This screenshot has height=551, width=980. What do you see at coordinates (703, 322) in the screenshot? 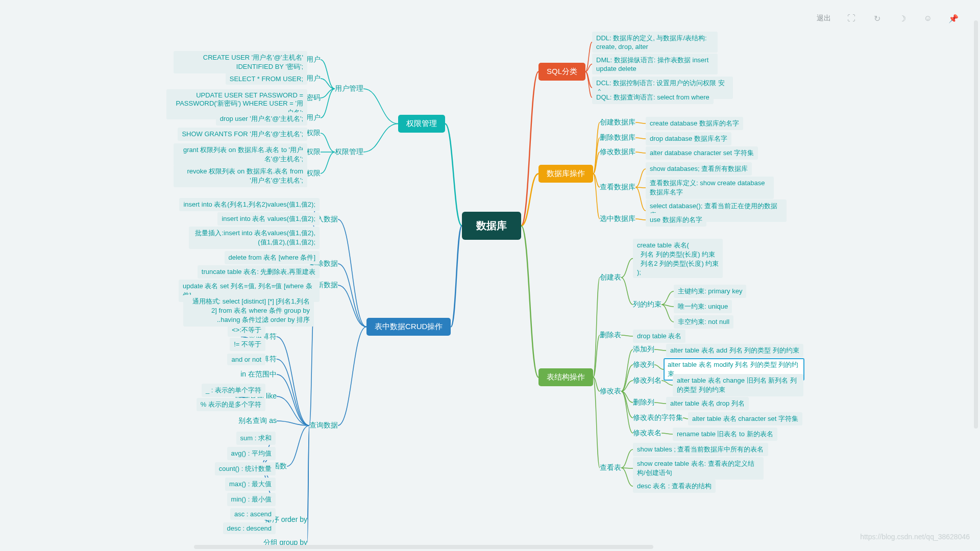
I see `leaf-tb-nn: 非空约束: not null` at bounding box center [703, 322].